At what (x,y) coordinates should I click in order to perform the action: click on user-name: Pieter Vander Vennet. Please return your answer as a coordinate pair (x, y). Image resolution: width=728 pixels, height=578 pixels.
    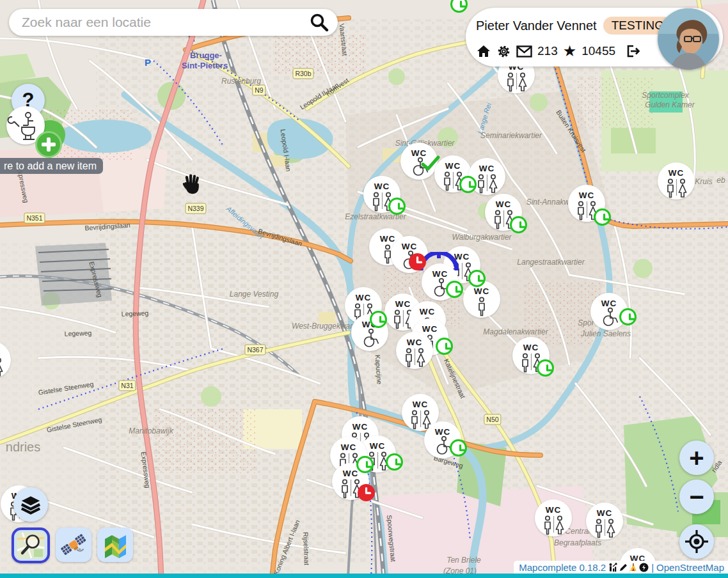
    Looking at the image, I should click on (536, 26).